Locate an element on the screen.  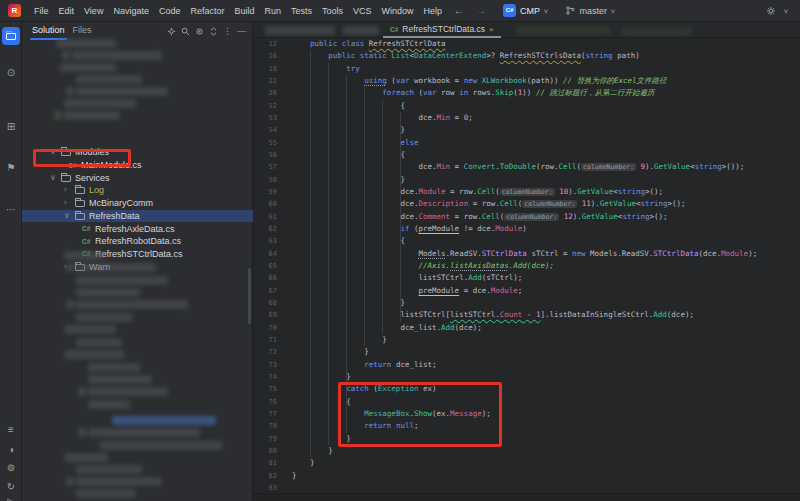
line-number: 78 is located at coordinates (265, 426).